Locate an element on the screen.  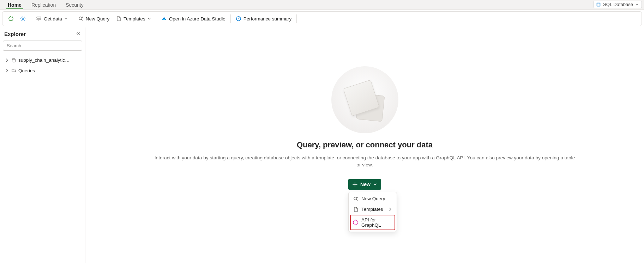
tab-security: Security is located at coordinates (75, 5).